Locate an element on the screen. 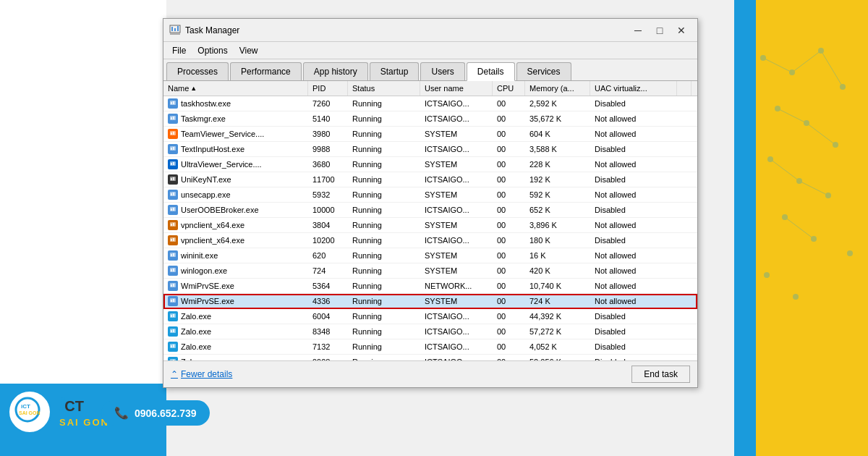 This screenshot has height=456, width=868. cell-name: Zalo.exe is located at coordinates (236, 332).